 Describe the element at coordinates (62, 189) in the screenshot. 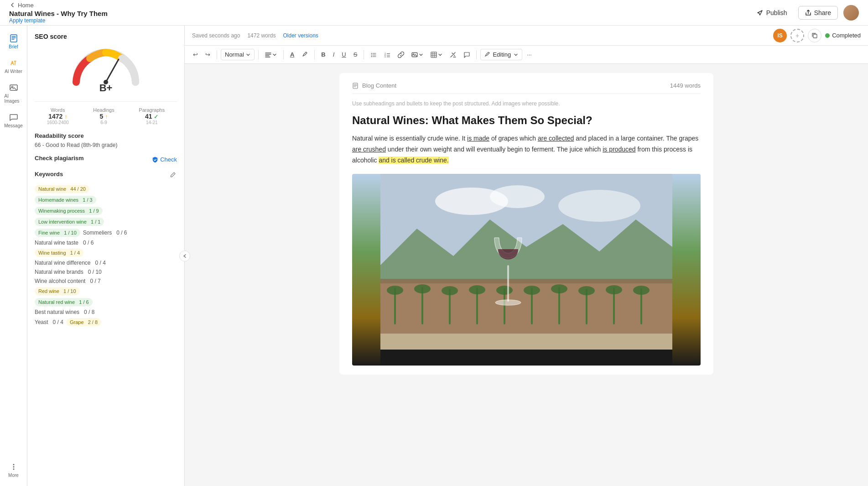

I see `keyword-badge: Natural wine 44 / 20` at that location.